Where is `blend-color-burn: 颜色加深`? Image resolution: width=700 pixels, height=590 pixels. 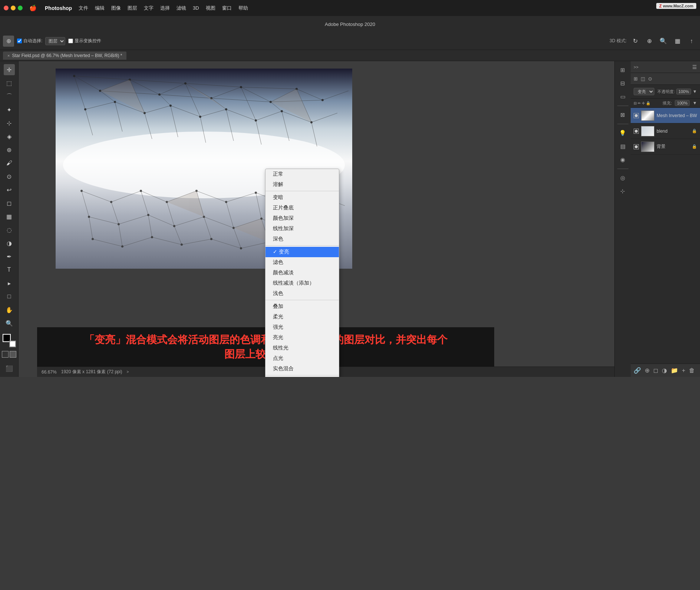
blend-color-burn: 颜色加深 is located at coordinates (302, 218).